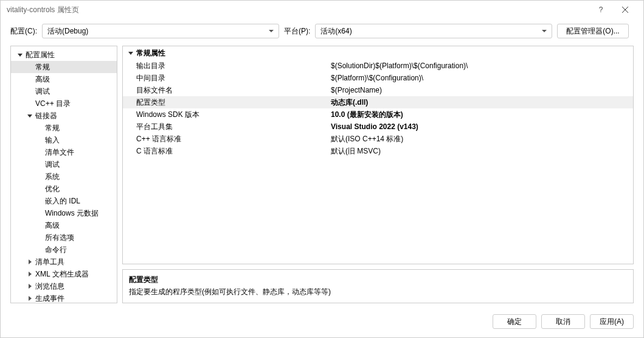  Describe the element at coordinates (297, 32) in the screenshot. I see `platform-label: 平台(P):` at that location.